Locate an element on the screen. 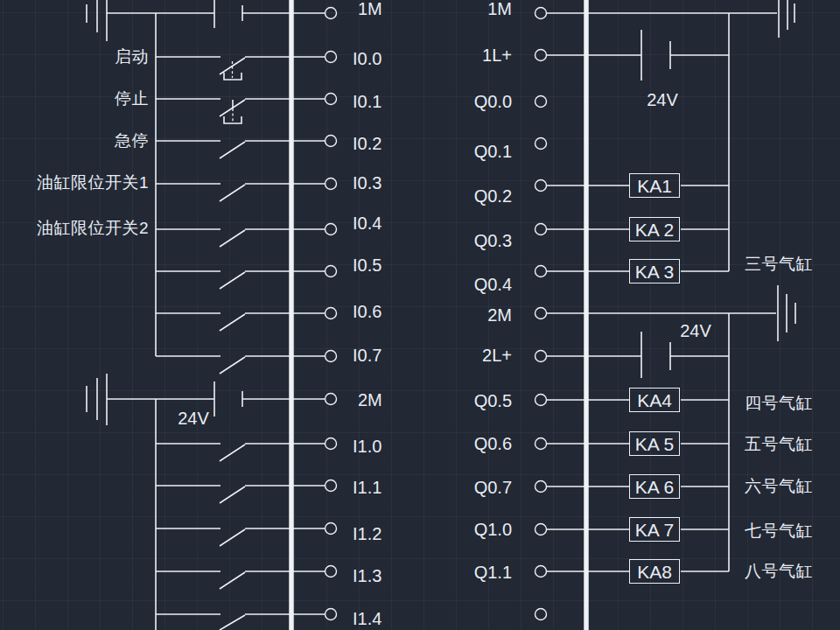  ground-symbol-bottom-left is located at coordinates (96, 399).